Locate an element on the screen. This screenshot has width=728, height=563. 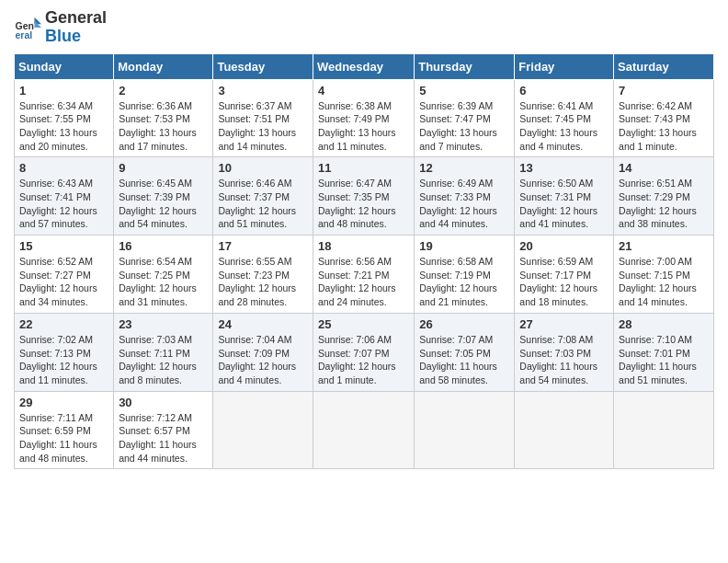
day-number: 30 is located at coordinates (164, 403).